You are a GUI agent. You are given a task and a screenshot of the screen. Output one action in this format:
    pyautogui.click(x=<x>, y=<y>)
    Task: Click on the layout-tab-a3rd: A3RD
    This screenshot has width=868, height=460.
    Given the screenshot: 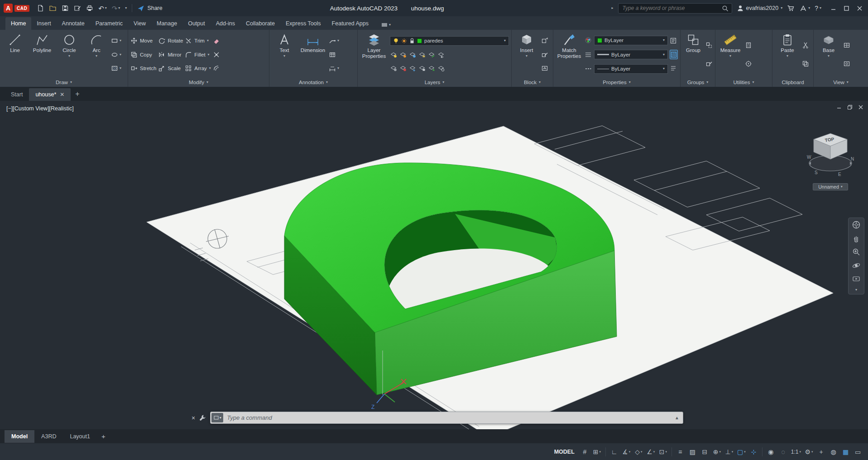 What is the action you would take?
    pyautogui.click(x=49, y=436)
    